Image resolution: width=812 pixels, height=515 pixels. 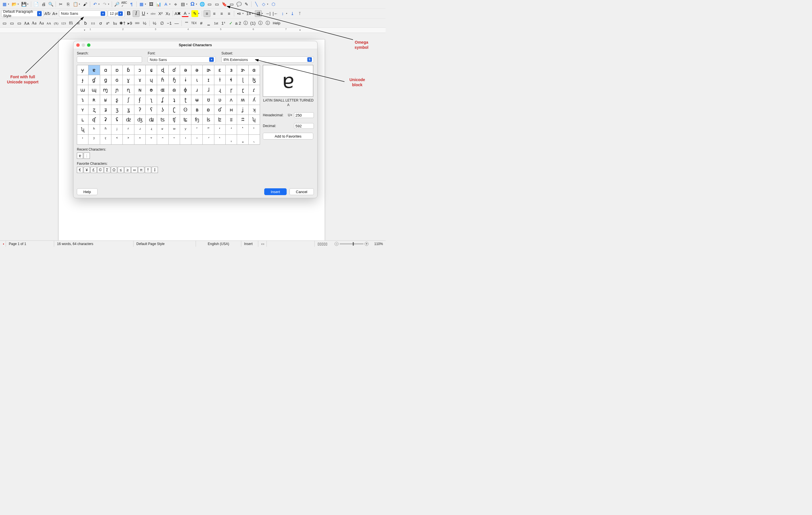 What do you see at coordinates (116, 13) in the screenshot?
I see `font-size-select: 12 pt ▾` at bounding box center [116, 13].